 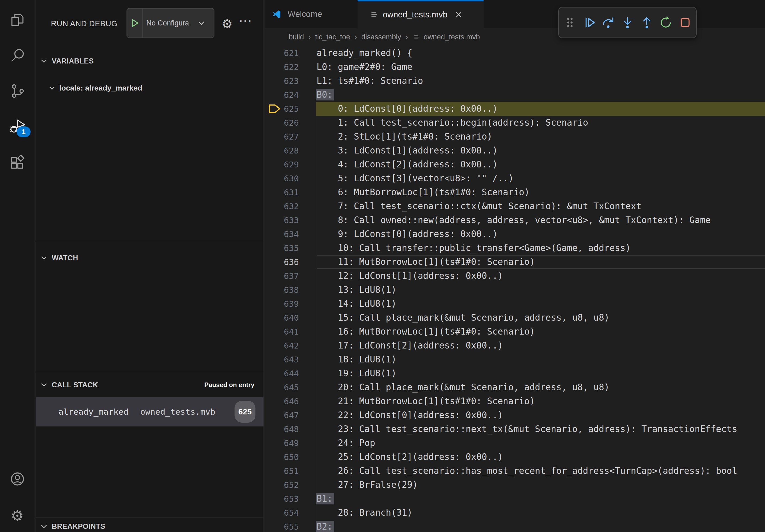 I want to click on call-stack-section-header: CALL STACK Paused on entry, so click(x=150, y=385).